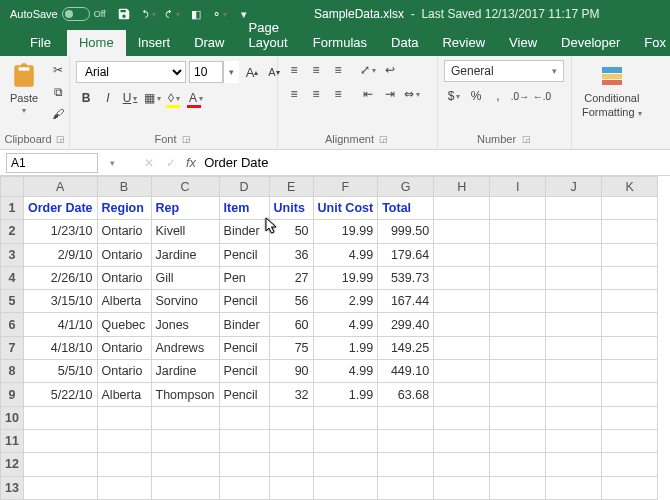  Describe the element at coordinates (231, 72) in the screenshot. I see `font-size-dropdown-icon: ▾` at that location.